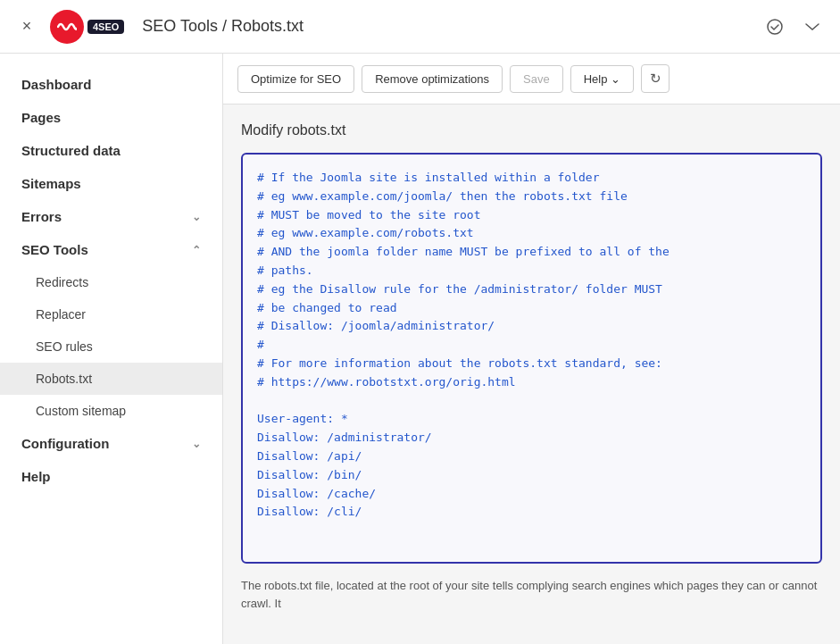 This screenshot has width=840, height=644. What do you see at coordinates (105, 27) in the screenshot?
I see `logo-badge: 4SEO` at bounding box center [105, 27].